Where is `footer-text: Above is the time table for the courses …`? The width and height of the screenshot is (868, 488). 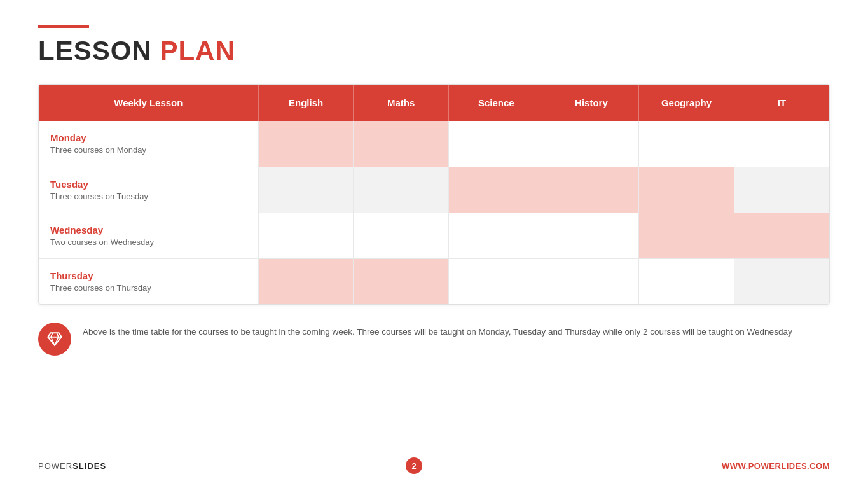
footer-text: Above is the time table for the courses … is located at coordinates (437, 331).